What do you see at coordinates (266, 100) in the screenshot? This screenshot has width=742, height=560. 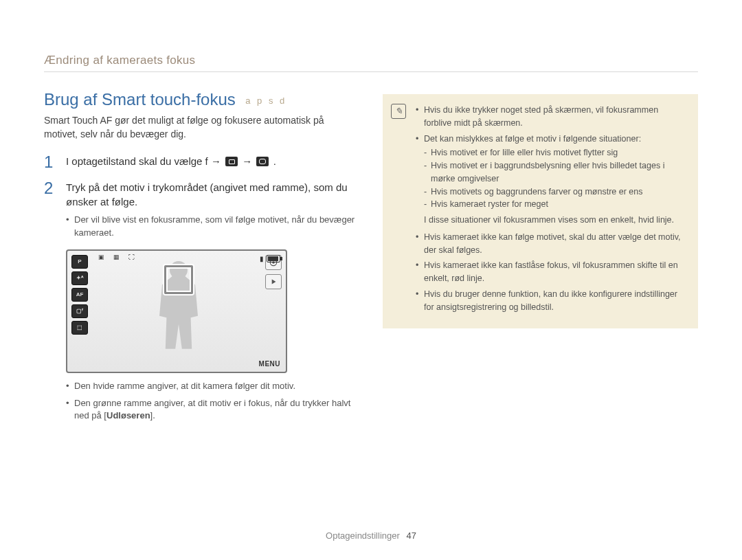 I see `mode-indicators: a p s d` at bounding box center [266, 100].